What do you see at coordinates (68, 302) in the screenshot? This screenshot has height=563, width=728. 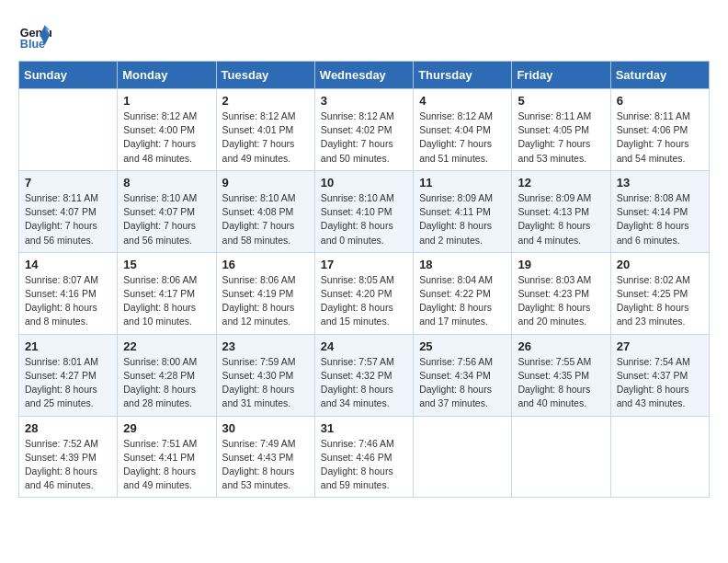 I see `day-info: Sunrise: 8:07 AM Sunset: 4:16 PM Dayligh…` at bounding box center [68, 302].